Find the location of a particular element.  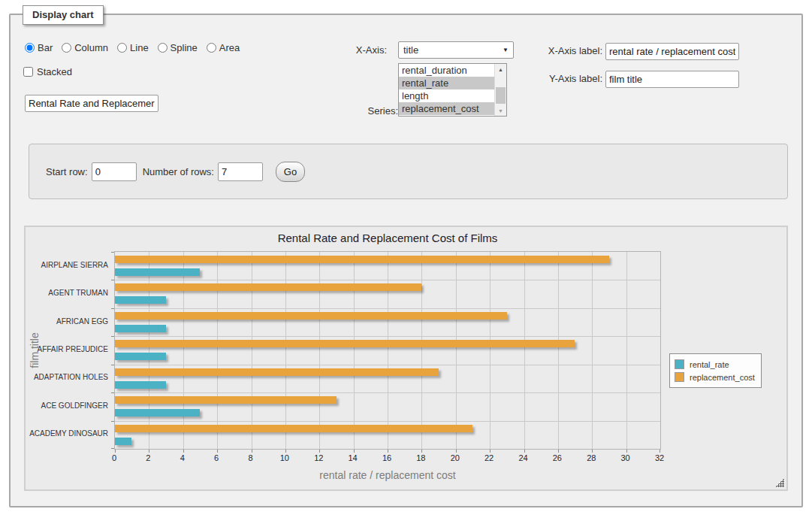

chart-title-input is located at coordinates (92, 104).